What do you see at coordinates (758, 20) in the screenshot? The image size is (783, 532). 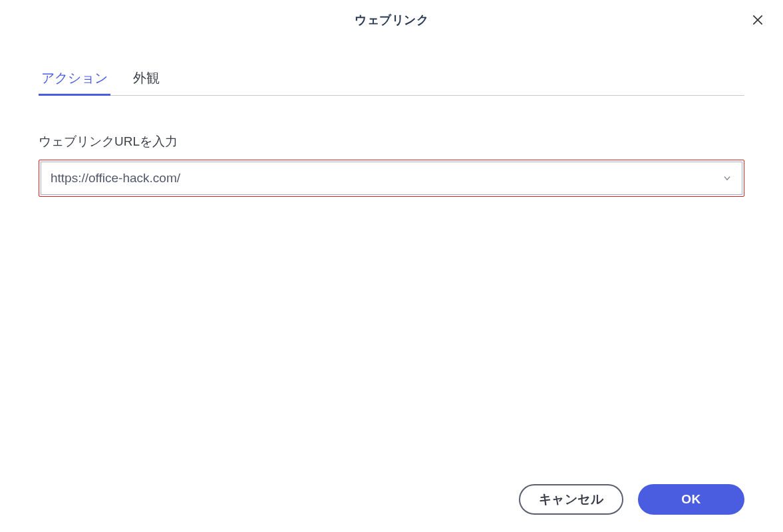 I see `close-icon` at bounding box center [758, 20].